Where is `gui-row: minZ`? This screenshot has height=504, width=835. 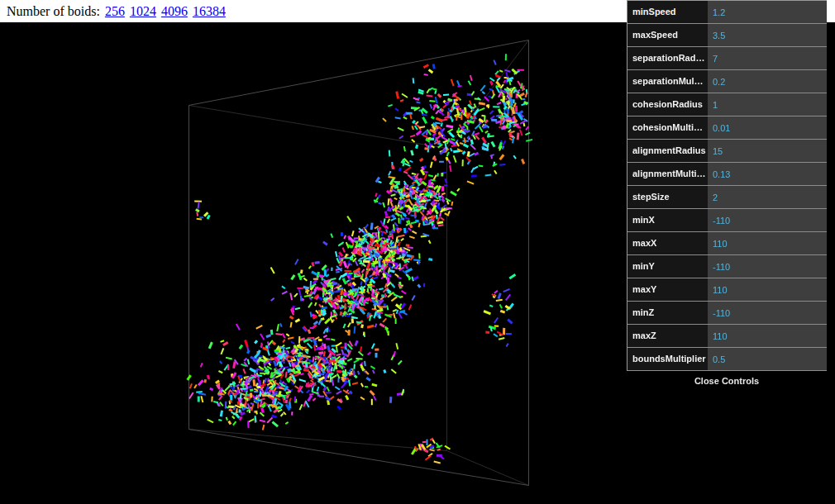 gui-row: minZ is located at coordinates (728, 313).